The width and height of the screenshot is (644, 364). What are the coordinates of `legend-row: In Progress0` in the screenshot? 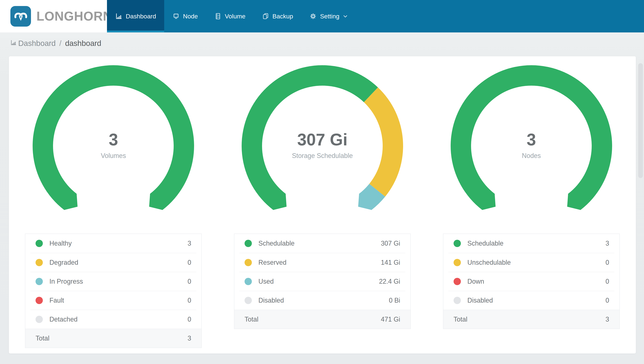 It's located at (114, 281).